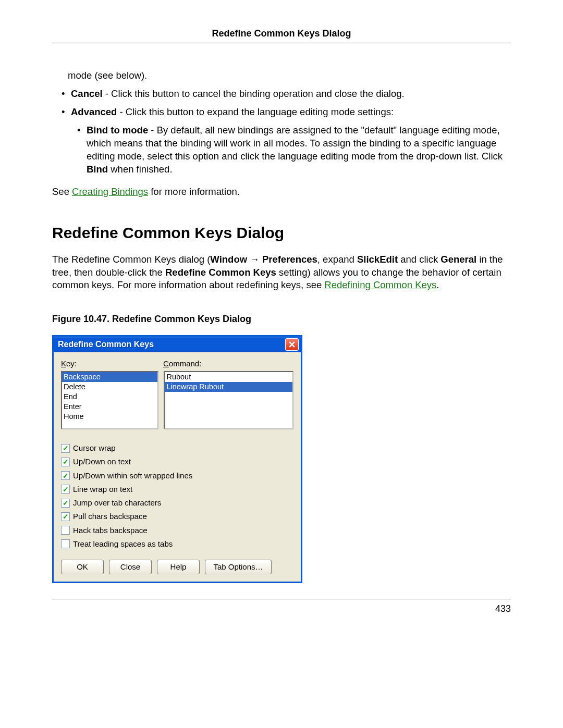 This screenshot has height=728, width=563. Describe the element at coordinates (112, 364) in the screenshot. I see `key-label: Key:` at that location.